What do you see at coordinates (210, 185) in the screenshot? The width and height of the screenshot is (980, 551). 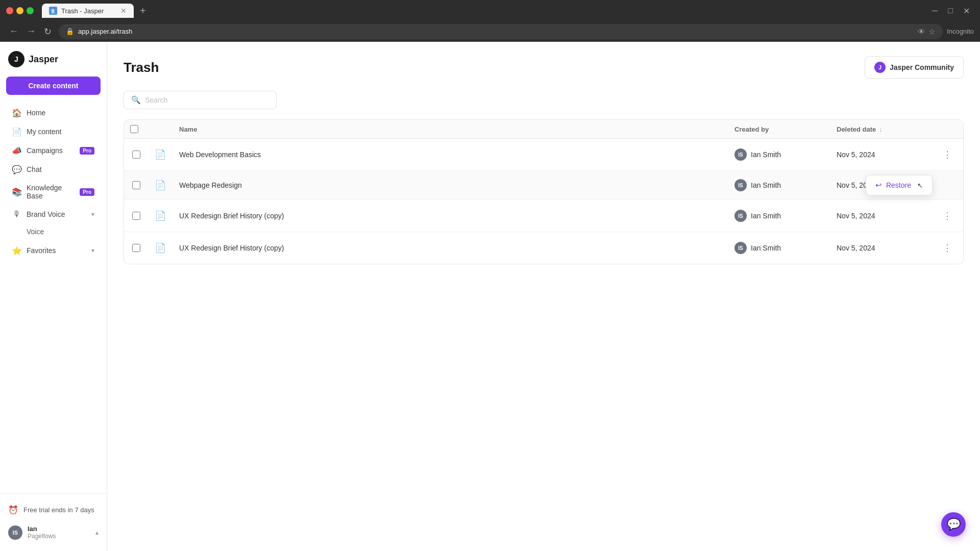 I see `file-name: Webpage Redesign` at bounding box center [210, 185].